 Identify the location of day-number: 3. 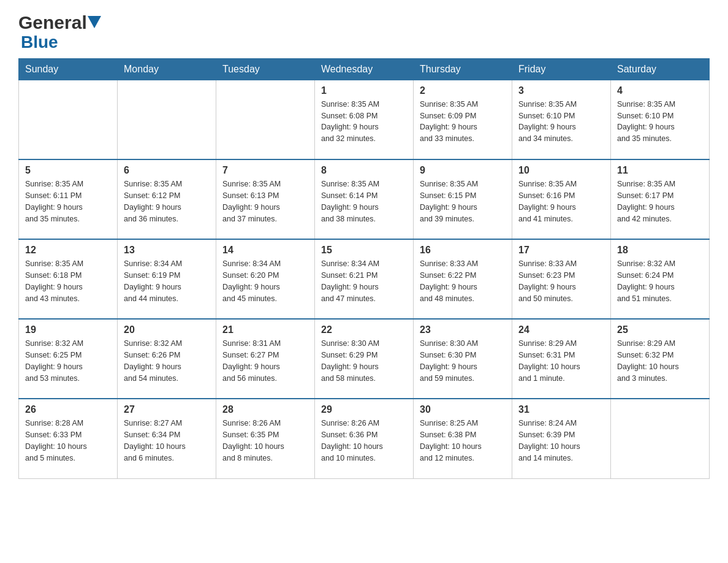
(561, 91).